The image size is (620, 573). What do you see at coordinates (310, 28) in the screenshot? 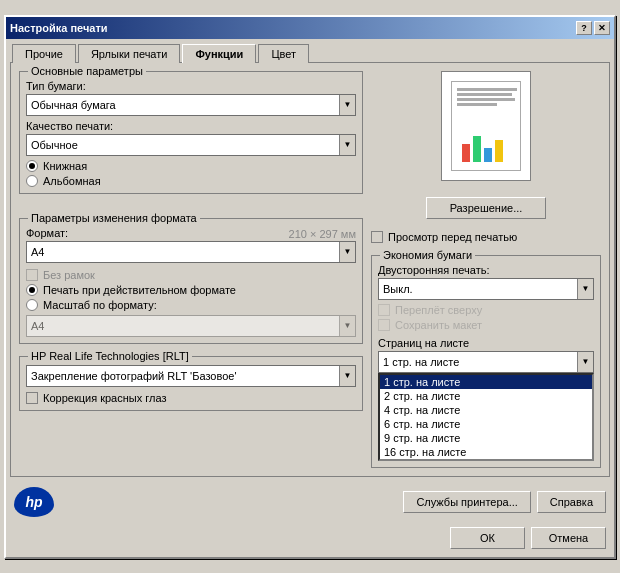
I see `title-bar: Настройка печати ? ✕` at bounding box center [310, 28].